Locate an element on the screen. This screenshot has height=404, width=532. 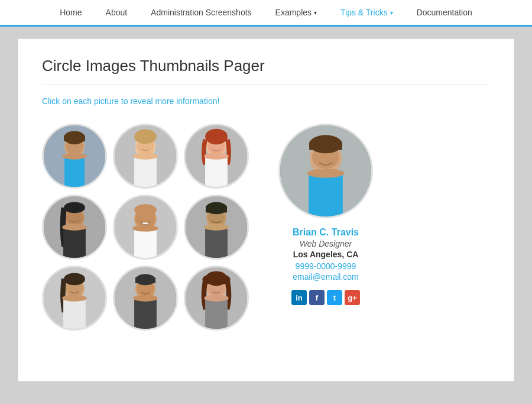
facebook-icon: f is located at coordinates (317, 298).